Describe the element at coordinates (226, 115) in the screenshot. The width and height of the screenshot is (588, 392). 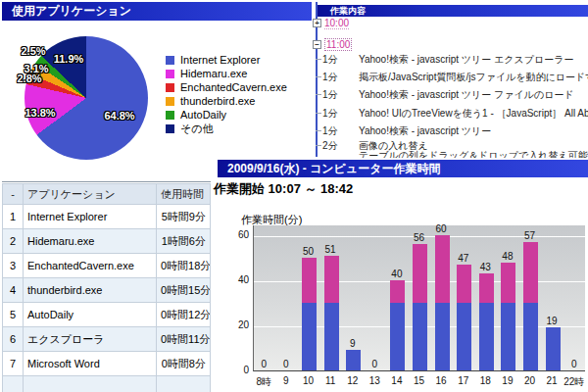
I see `legend-item: AutoDaily` at that location.